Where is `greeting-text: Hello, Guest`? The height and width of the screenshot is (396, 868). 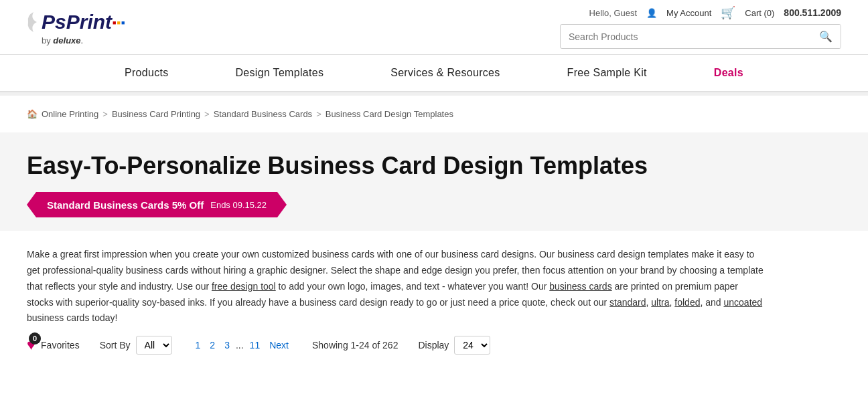 greeting-text: Hello, Guest is located at coordinates (613, 13).